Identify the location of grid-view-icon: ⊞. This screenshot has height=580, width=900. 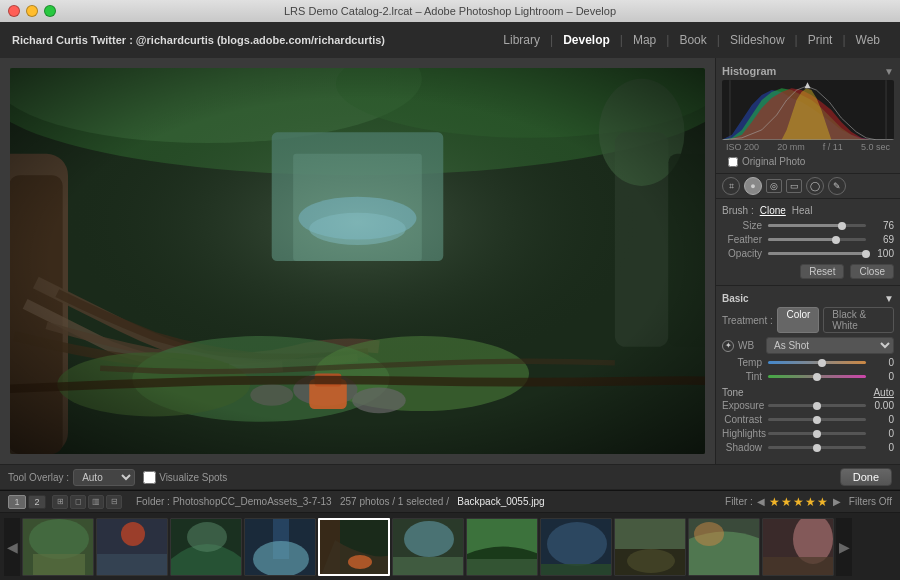
(60, 502).